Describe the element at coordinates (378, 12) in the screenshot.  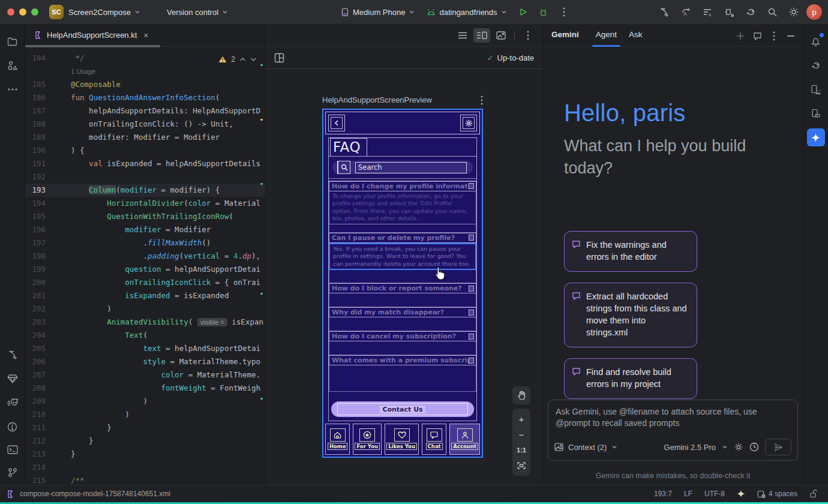
I see `device-selector: Medium Phone` at that location.